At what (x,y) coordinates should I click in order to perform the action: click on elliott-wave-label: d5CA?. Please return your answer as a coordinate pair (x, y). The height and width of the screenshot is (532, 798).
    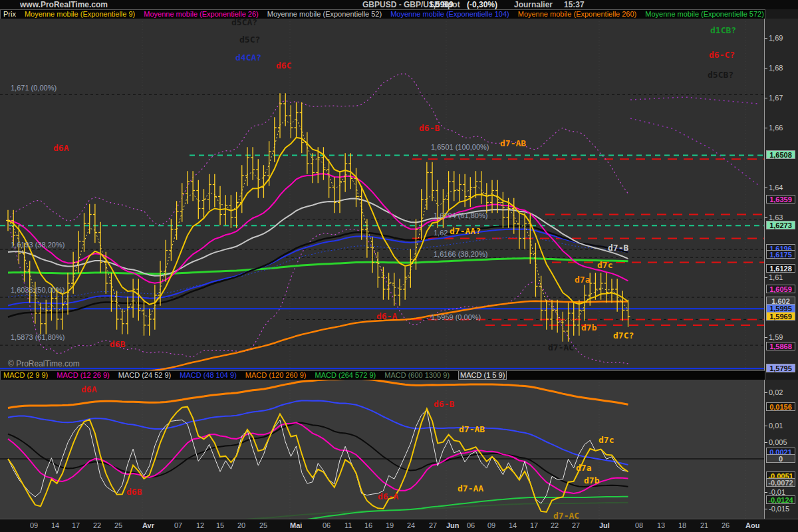
    Looking at the image, I should click on (245, 23).